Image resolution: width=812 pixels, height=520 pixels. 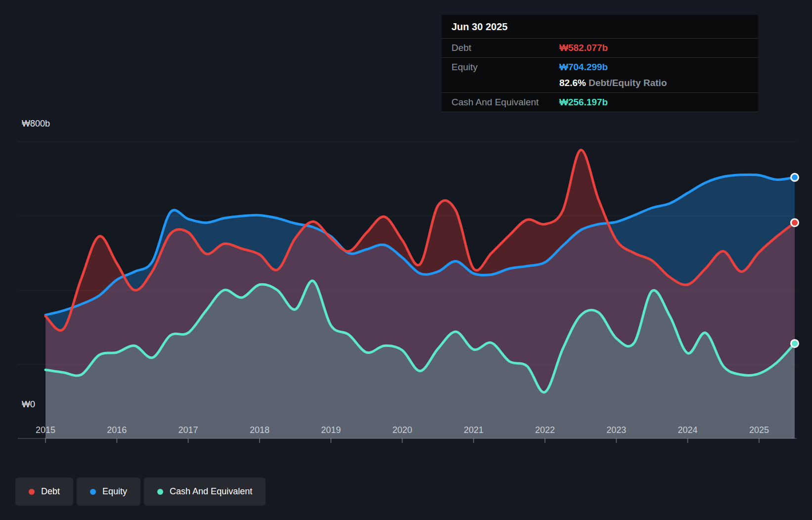 What do you see at coordinates (29, 404) in the screenshot?
I see `y-axis-label-zero: ₩0` at bounding box center [29, 404].